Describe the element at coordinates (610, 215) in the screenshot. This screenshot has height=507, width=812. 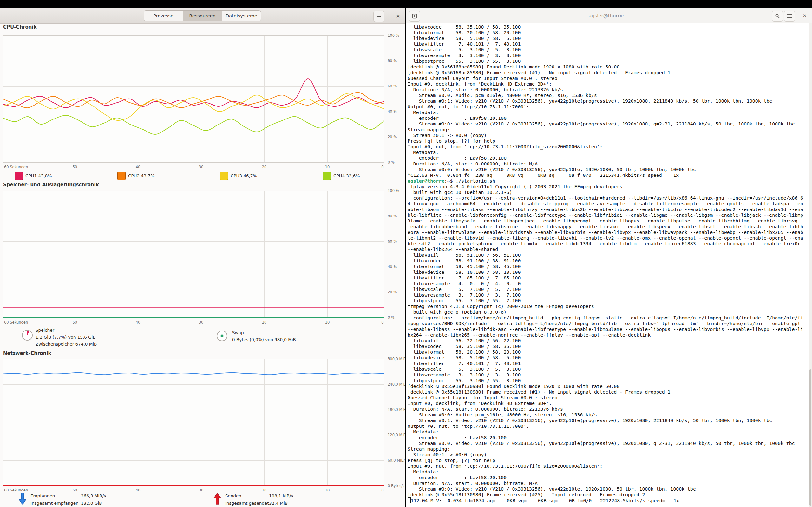
I see `terminal-line: ble-libflite --enable-libfontconfig --en…` at that location.